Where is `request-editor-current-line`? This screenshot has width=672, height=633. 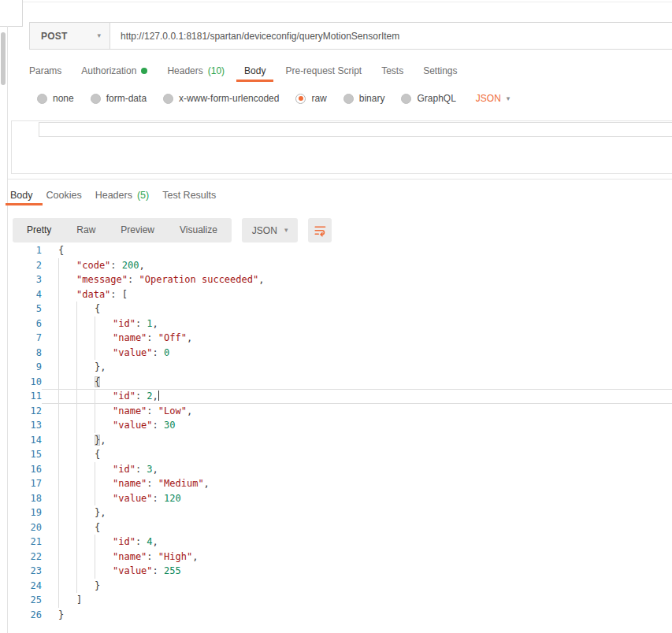
request-editor-current-line is located at coordinates (355, 129).